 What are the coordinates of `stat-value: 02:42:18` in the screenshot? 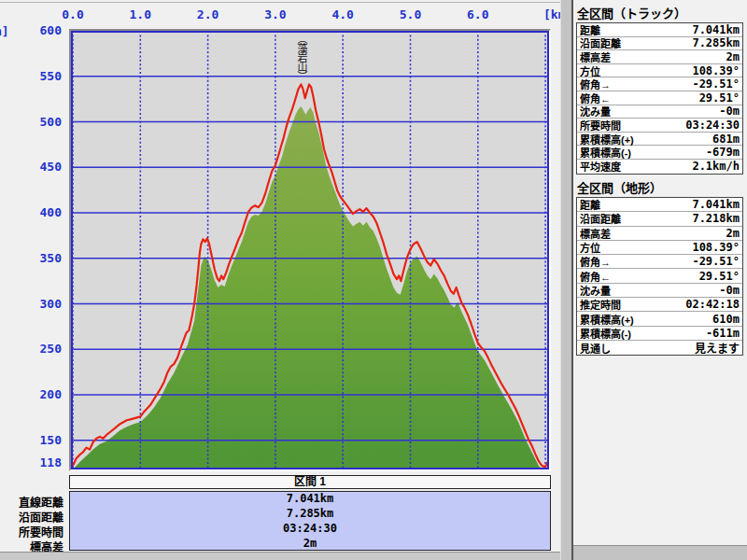 It's located at (712, 304).